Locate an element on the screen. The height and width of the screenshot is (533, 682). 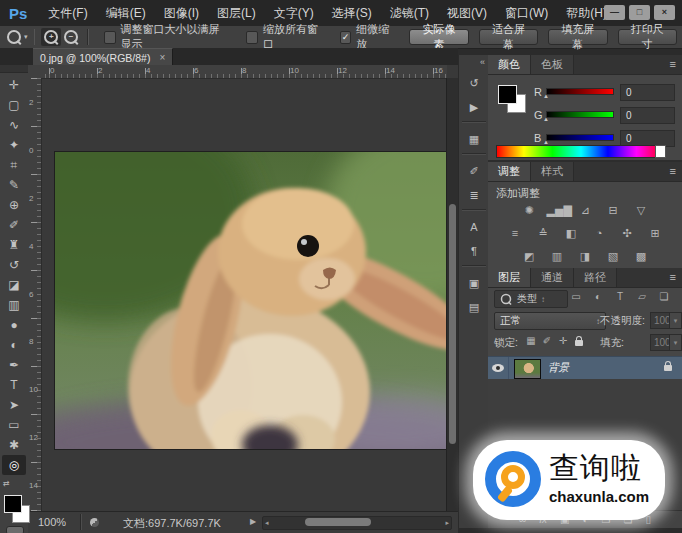
threshold-icon: ◨ is located at coordinates (586, 256).